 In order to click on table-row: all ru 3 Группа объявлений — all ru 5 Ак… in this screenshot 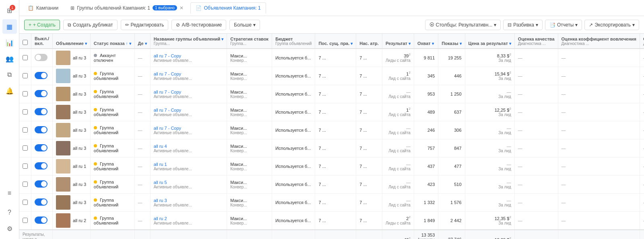, I will do `click(332, 185)`.